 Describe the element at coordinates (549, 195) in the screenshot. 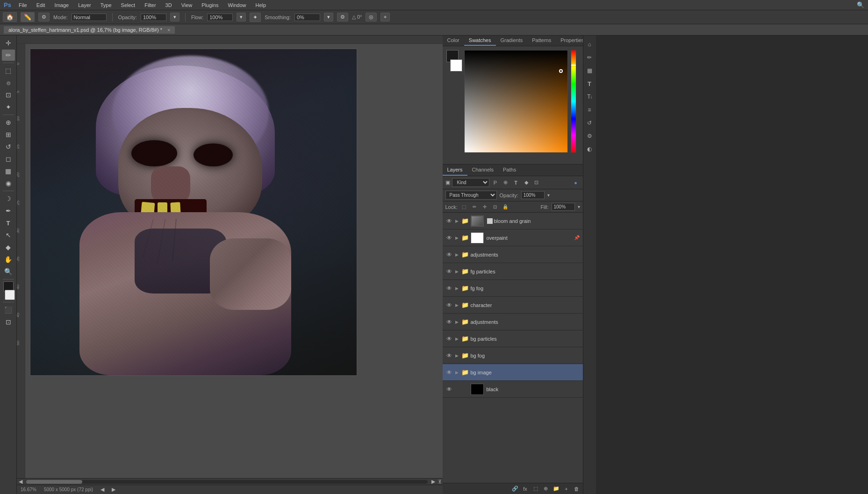

I see `opacity-arrow: ▾` at that location.